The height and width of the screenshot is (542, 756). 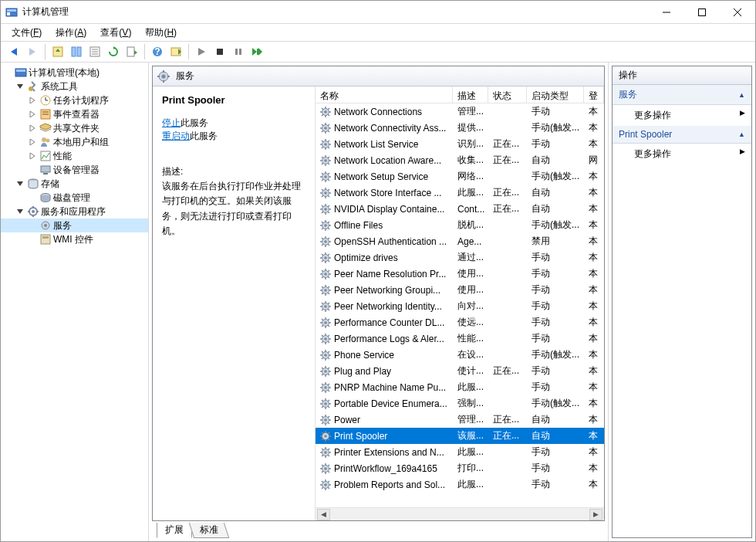 I want to click on back-button, so click(x=14, y=52).